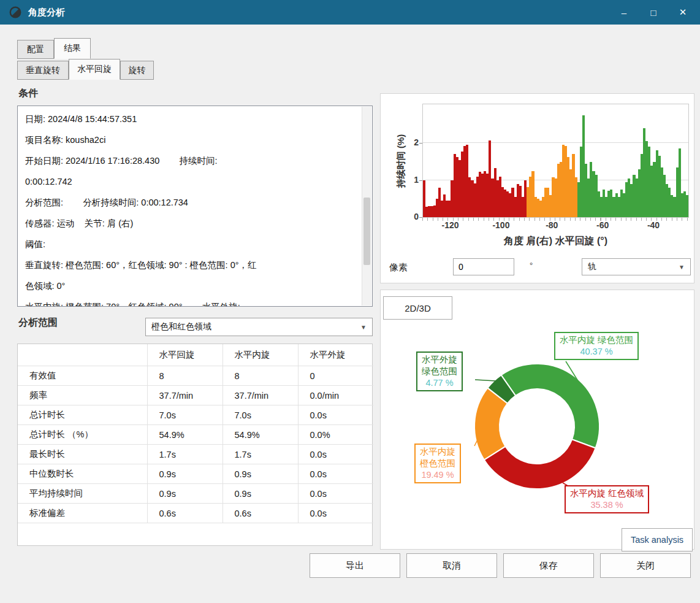 This screenshot has height=603, width=700. I want to click on degree-unit-label: °, so click(531, 265).